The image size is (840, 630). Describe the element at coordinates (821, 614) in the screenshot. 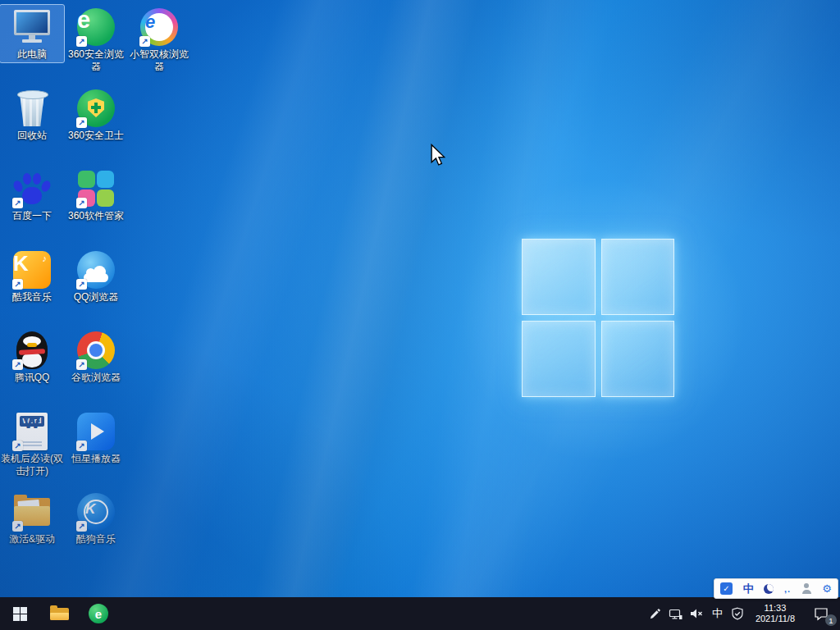

I see `action-center-button: 1` at that location.